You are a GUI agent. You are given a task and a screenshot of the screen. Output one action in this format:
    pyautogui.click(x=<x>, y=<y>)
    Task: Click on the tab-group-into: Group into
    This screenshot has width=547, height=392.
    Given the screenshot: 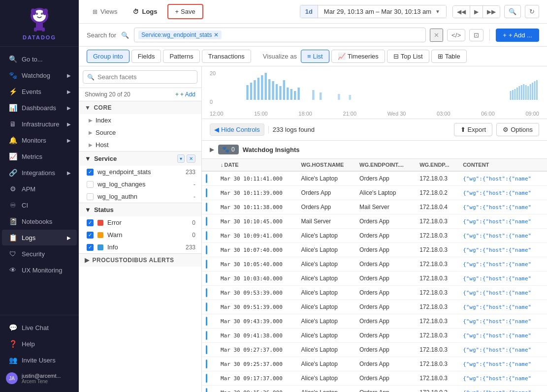 What is the action you would take?
    pyautogui.click(x=108, y=56)
    